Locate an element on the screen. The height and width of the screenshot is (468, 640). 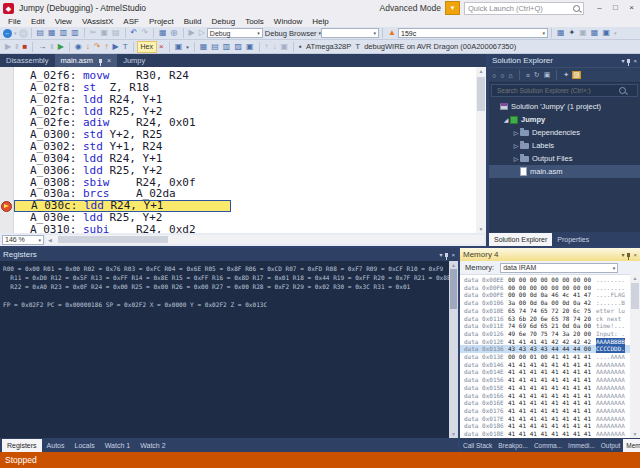
sidebar-item-main-asm: main.asm is located at coordinates (564, 172).